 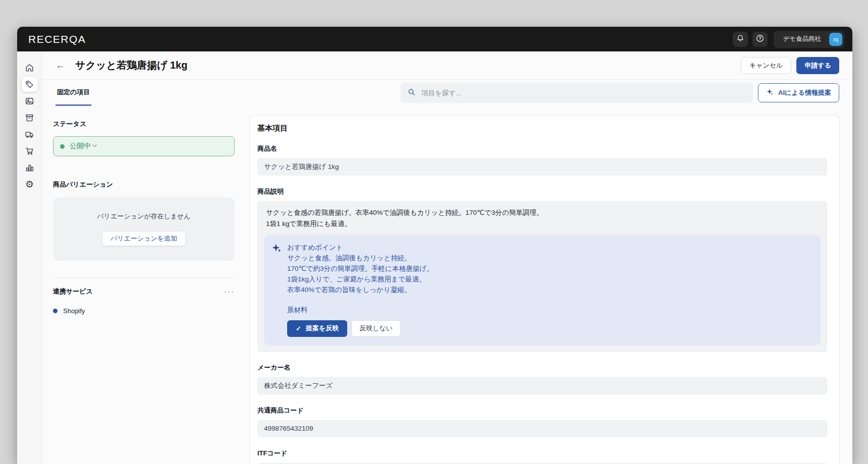 What do you see at coordinates (542, 411) in the screenshot?
I see `common-code-label: 共通商品コード` at bounding box center [542, 411].